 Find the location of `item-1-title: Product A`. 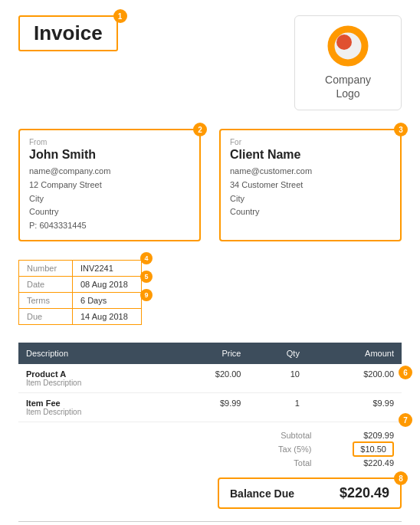

item-1-title: Product A is located at coordinates (91, 374).